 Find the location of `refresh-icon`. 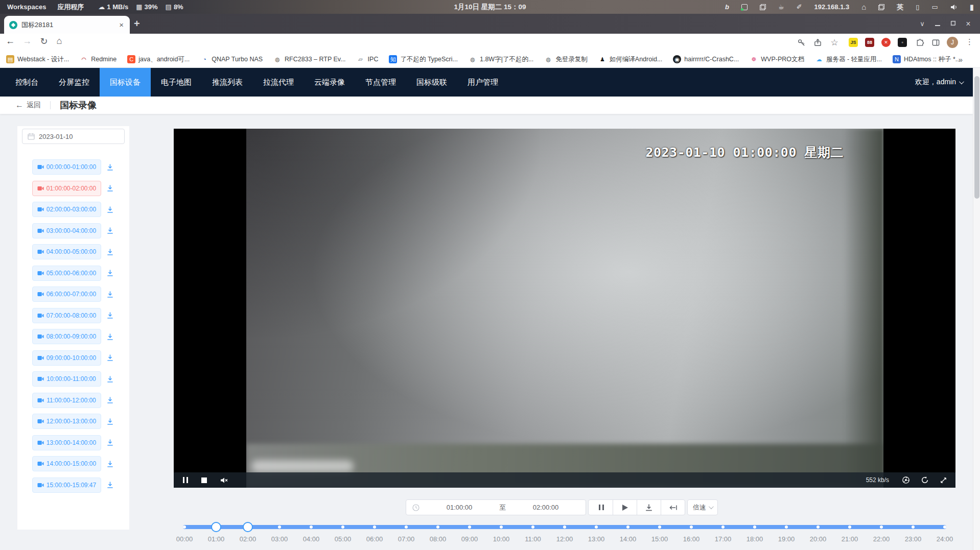

refresh-icon is located at coordinates (925, 480).